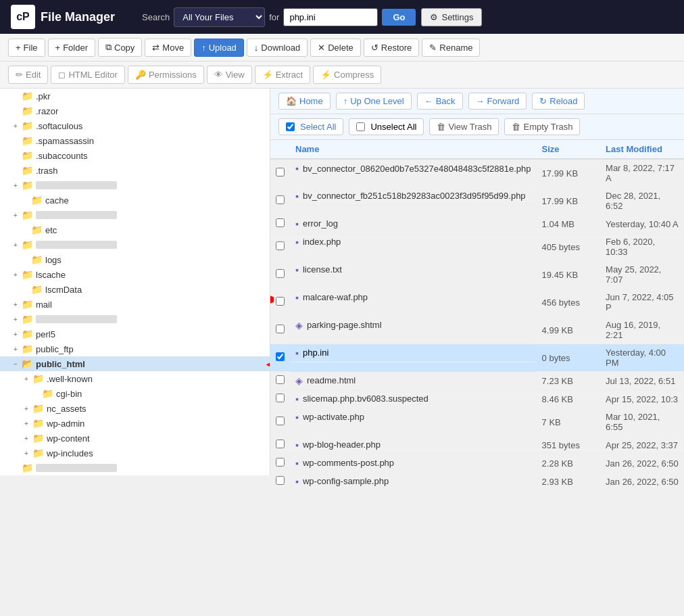 The height and width of the screenshot is (616, 684). Describe the element at coordinates (414, 149) in the screenshot. I see `name-col-header: Name` at that location.